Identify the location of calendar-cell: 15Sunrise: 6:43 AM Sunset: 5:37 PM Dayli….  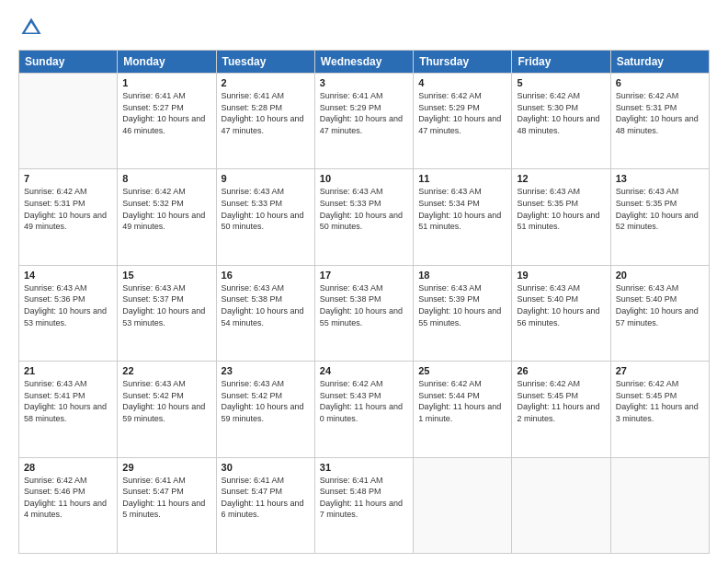
(167, 313).